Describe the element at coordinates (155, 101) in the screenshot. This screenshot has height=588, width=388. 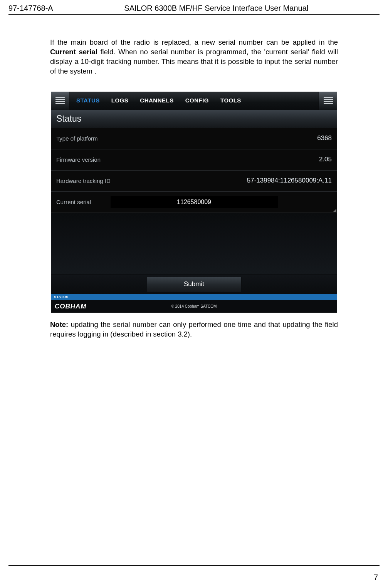
I see `tab-strip: STATUS LOGS CHANNELS CONFIG TOOLS` at that location.